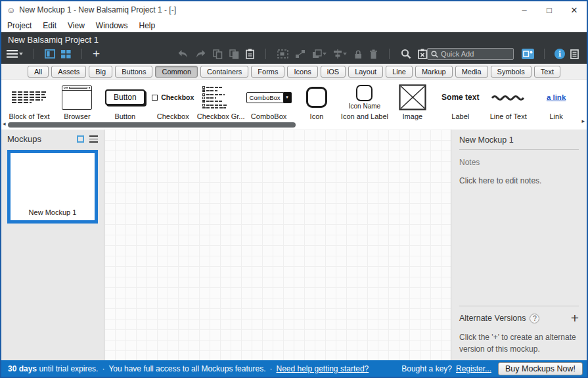 The image size is (588, 378). I want to click on redo-icon, so click(201, 54).